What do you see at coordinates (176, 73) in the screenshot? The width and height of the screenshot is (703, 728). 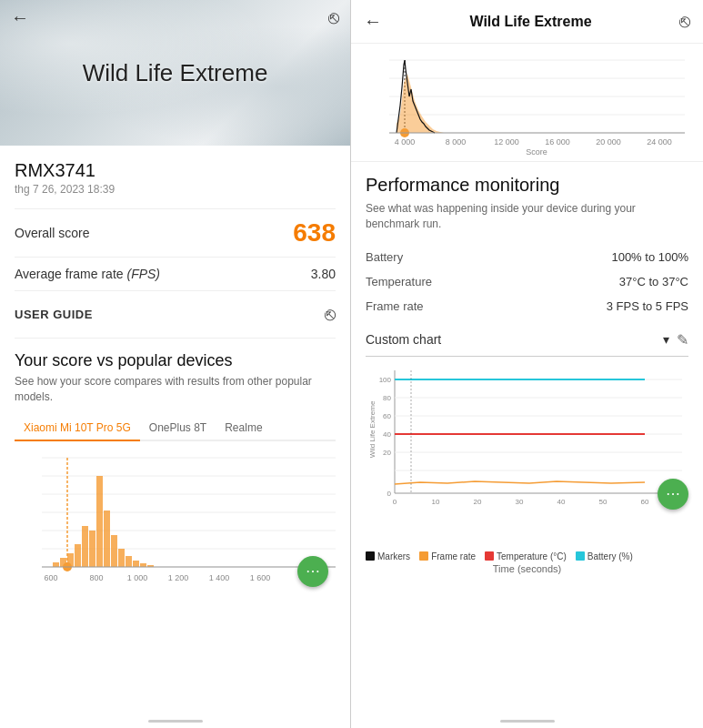 I see `hero-title: Wild Life Extreme` at bounding box center [176, 73].